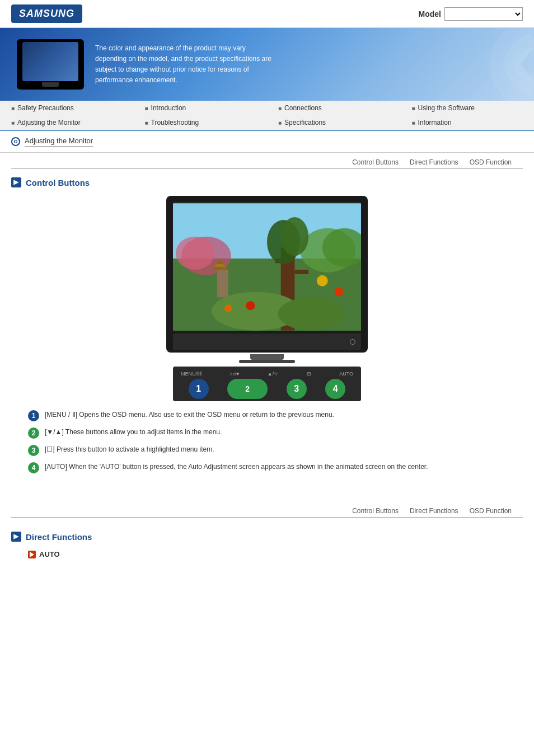  Describe the element at coordinates (353, 342) in the screenshot. I see `power-dot` at that location.